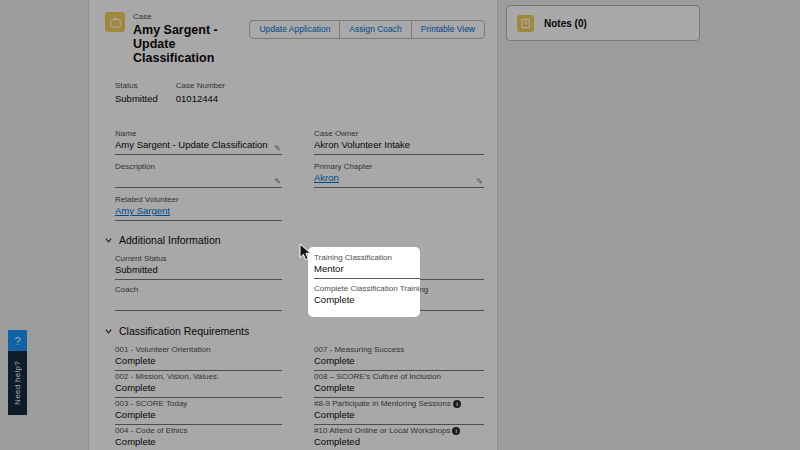 This screenshot has width=800, height=450. Describe the element at coordinates (399, 412) in the screenshot. I see `requirement-field: #8-9 Participate in Mentoring Sessionsi …` at that location.